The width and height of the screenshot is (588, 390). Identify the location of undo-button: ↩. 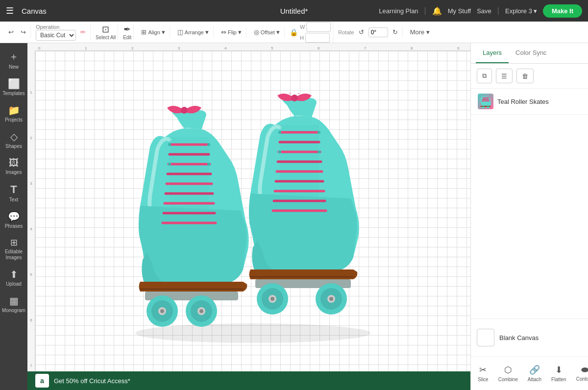
(11, 32).